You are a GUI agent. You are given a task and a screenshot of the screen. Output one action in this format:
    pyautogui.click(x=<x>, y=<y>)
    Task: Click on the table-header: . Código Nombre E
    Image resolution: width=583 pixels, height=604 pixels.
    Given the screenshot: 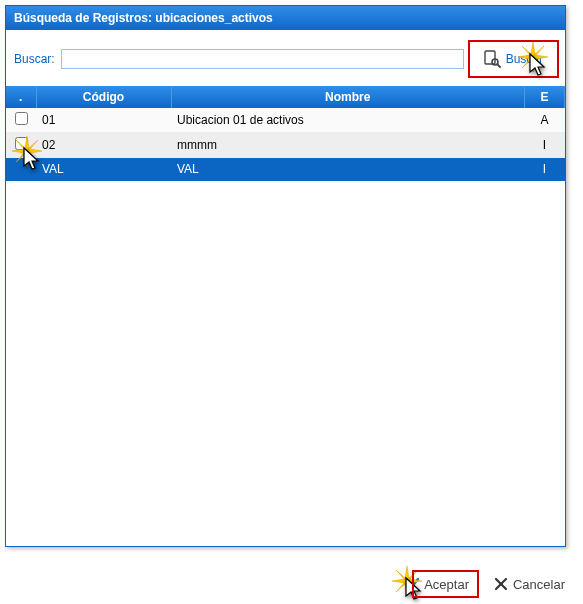 What is the action you would take?
    pyautogui.click(x=286, y=97)
    